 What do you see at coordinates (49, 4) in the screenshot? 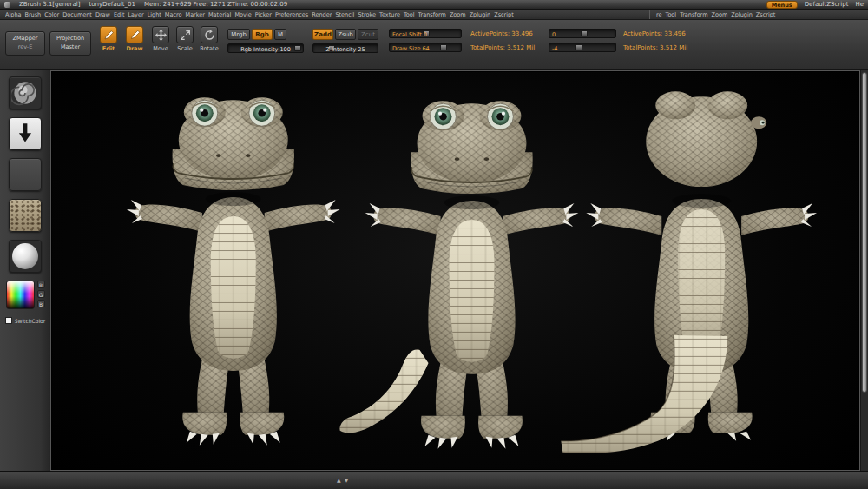
I see `app-title: ZBrush 3.1[general]` at bounding box center [49, 4].